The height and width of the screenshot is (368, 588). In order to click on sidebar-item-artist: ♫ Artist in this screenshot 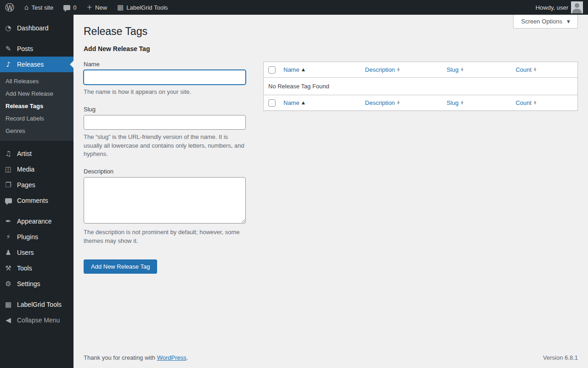, I will do `click(37, 154)`.